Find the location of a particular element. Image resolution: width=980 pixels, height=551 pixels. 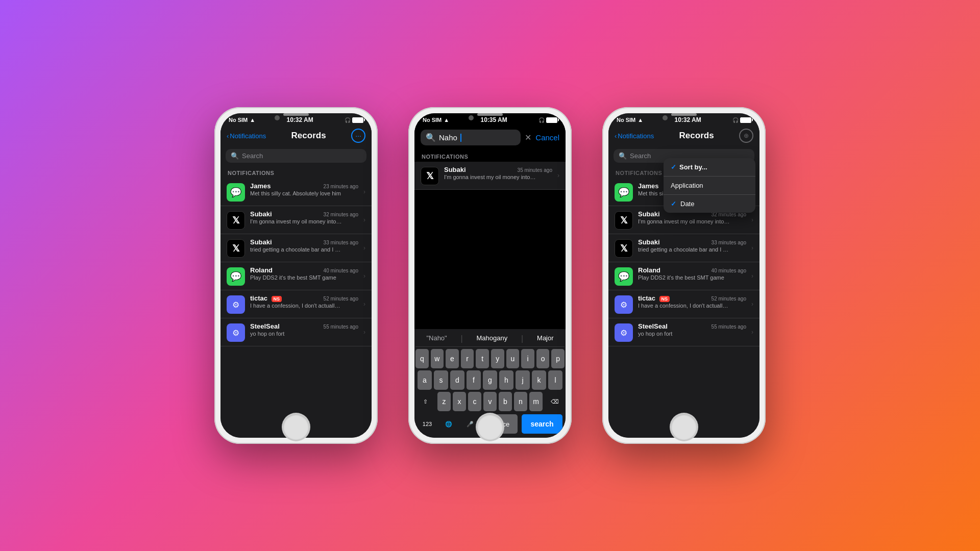

notif3-chevron-tictac: › is located at coordinates (752, 304).